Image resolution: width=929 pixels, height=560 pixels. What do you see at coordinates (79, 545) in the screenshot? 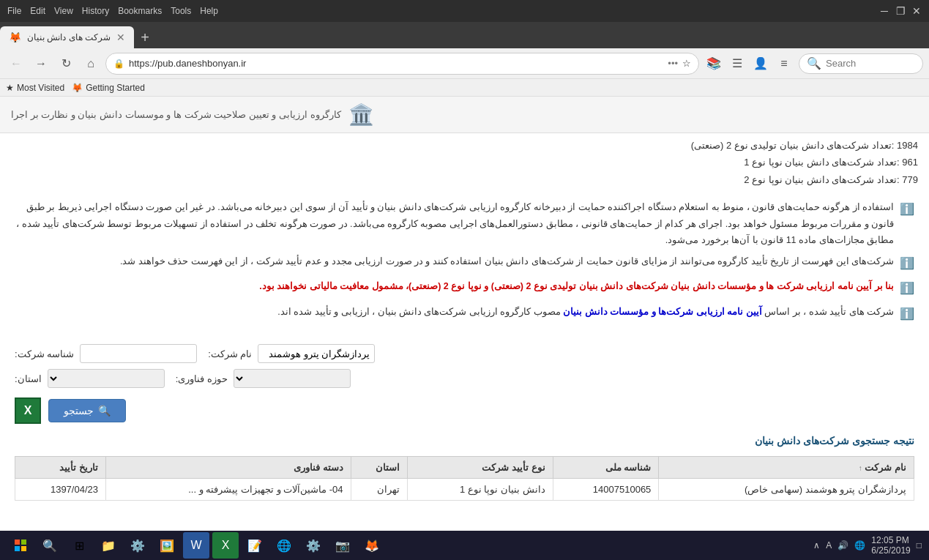
I see `task-view-icon: ⊞` at bounding box center [79, 545].